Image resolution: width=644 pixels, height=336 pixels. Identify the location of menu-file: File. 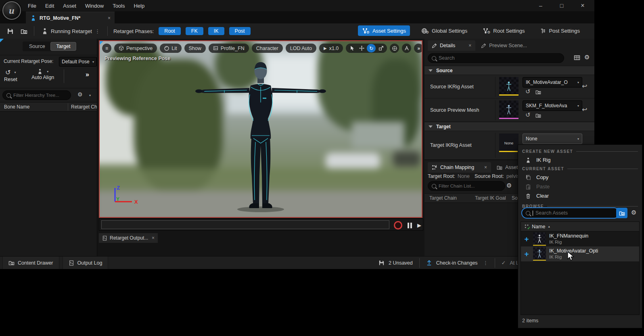
(32, 6).